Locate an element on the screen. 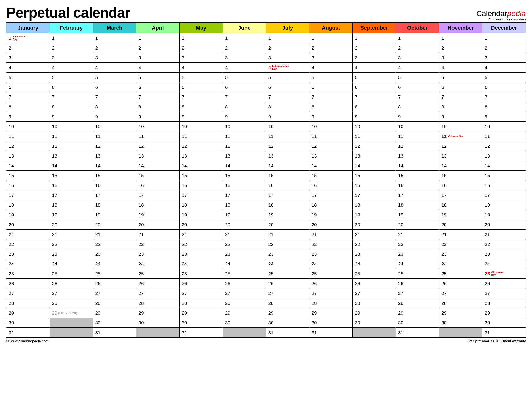 The width and height of the screenshot is (532, 400). month-header: November is located at coordinates (461, 28).